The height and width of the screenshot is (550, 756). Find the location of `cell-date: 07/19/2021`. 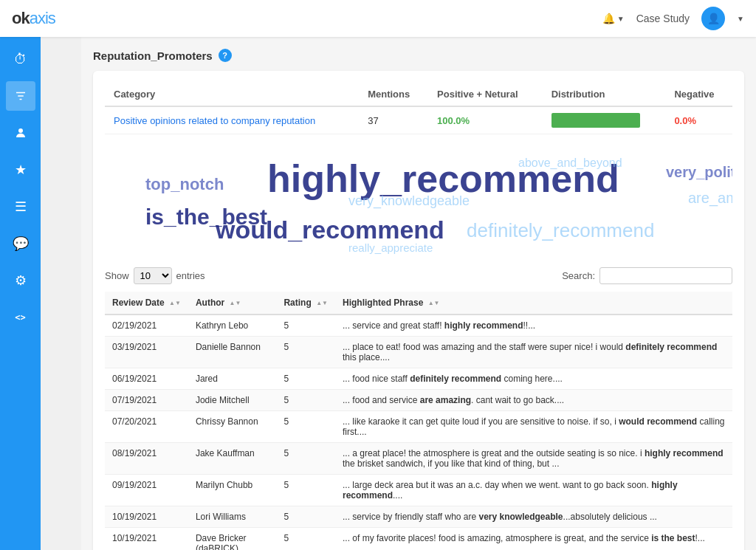

cell-date: 07/19/2021 is located at coordinates (146, 400).